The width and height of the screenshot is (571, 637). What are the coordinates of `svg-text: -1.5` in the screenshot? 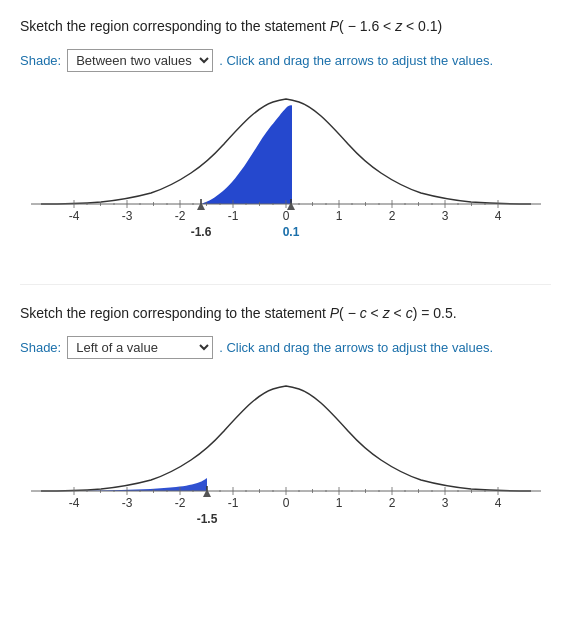 It's located at (206, 519).